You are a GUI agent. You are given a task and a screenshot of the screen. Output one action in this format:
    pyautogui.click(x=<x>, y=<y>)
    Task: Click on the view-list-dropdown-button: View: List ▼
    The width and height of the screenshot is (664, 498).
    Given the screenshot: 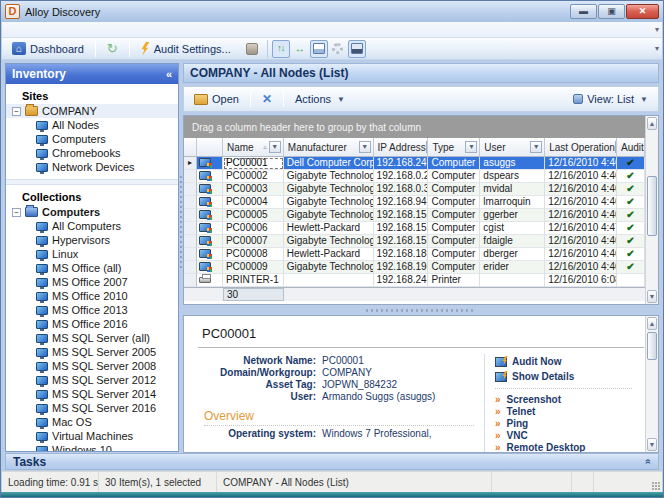 What is the action you would take?
    pyautogui.click(x=610, y=99)
    